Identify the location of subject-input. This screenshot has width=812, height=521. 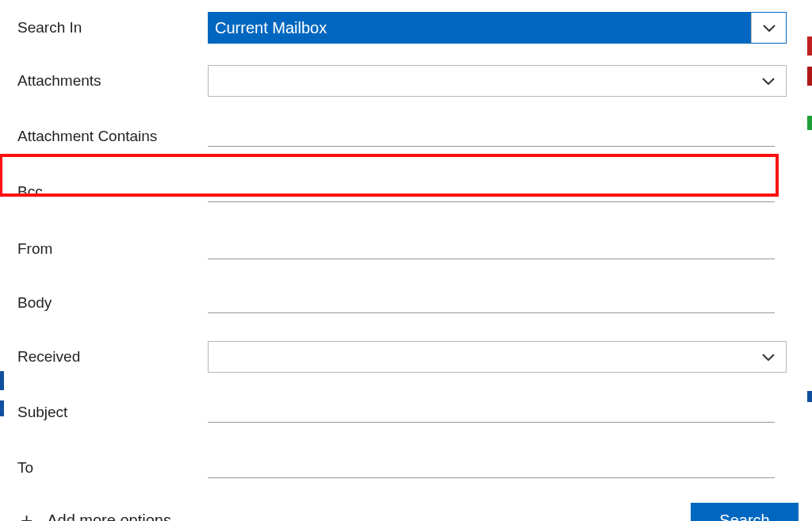
(492, 412).